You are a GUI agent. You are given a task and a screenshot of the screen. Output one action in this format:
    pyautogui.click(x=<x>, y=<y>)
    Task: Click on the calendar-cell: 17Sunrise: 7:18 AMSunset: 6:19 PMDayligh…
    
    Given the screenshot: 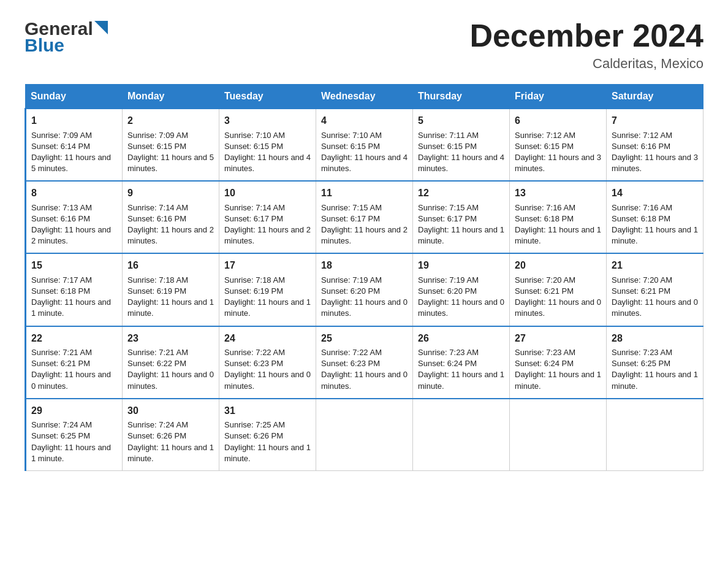 What is the action you would take?
    pyautogui.click(x=268, y=289)
    